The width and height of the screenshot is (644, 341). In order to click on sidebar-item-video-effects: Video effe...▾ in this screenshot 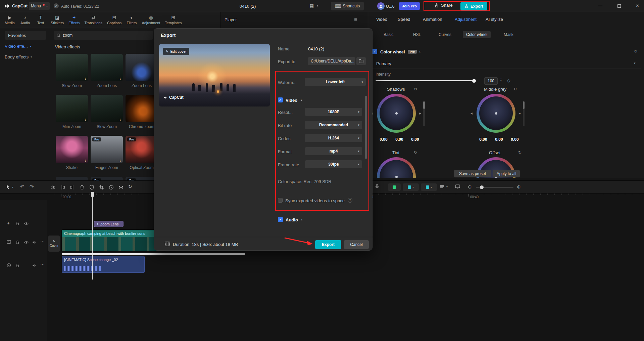, I will do `click(18, 46)`.